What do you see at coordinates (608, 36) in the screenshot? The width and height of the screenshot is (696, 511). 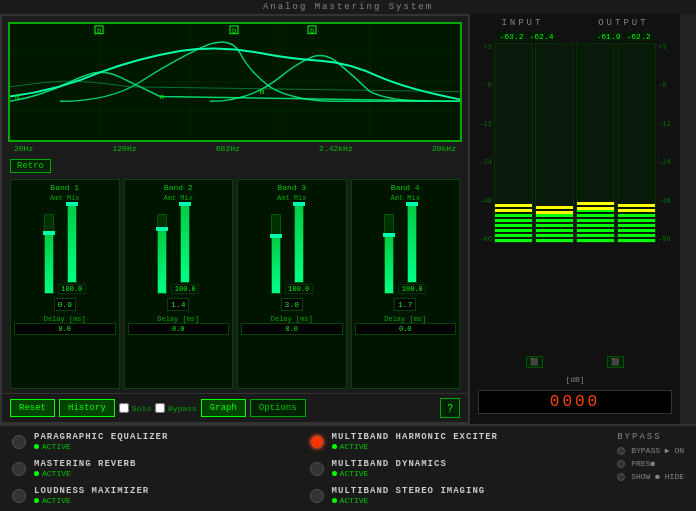 I see `output-peak-1: -61.9` at bounding box center [608, 36].